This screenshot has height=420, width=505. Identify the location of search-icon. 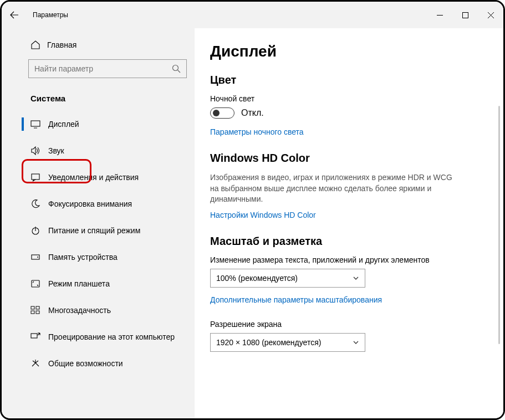
(176, 69).